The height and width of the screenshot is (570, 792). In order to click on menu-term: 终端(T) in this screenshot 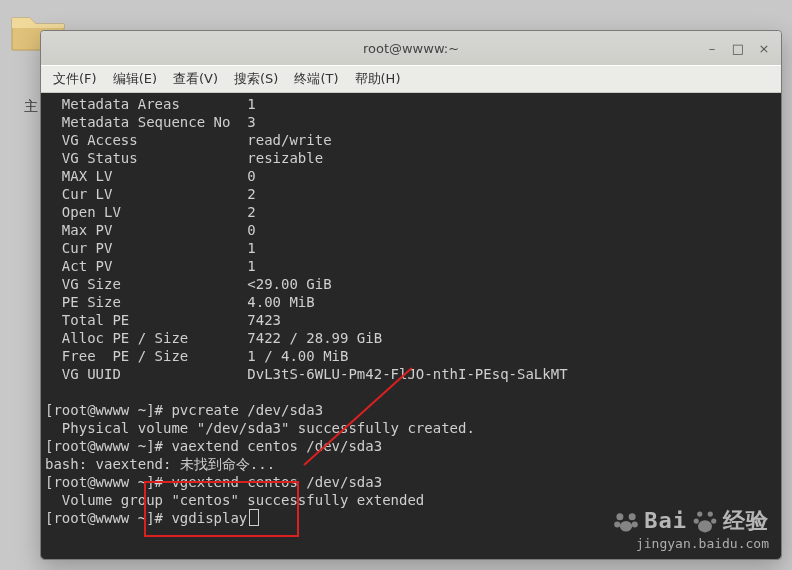, I will do `click(316, 79)`.